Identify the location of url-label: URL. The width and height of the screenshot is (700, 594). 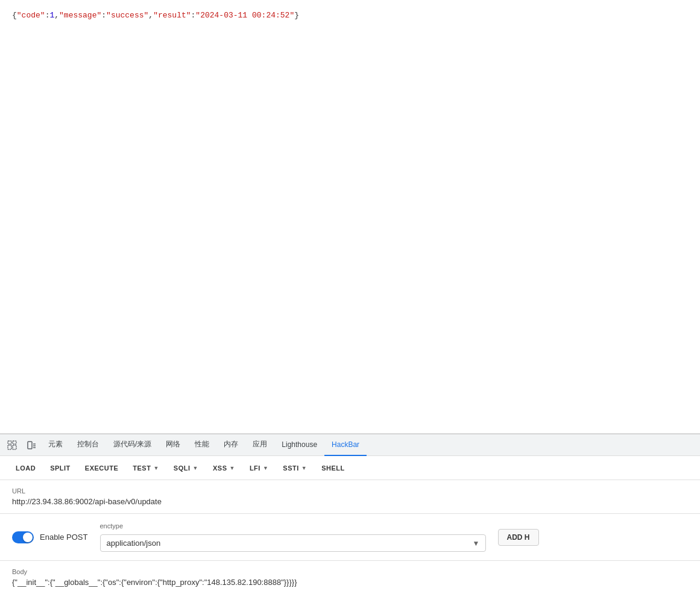
(350, 491).